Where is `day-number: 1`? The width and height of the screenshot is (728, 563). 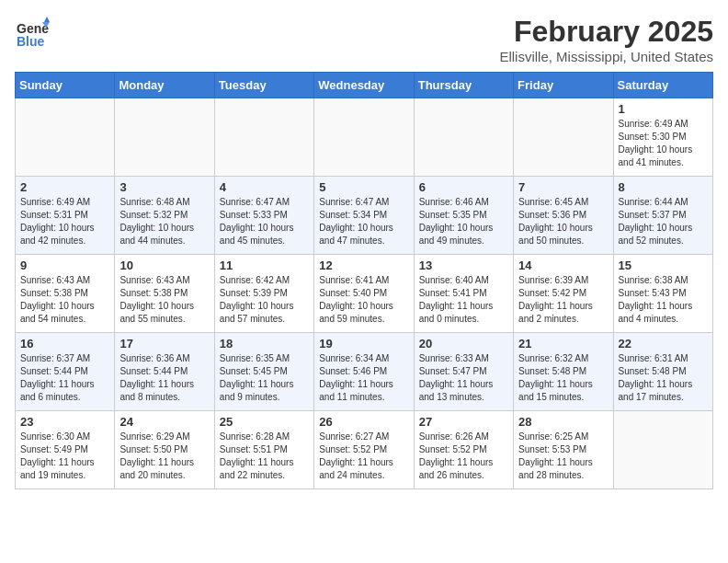 day-number: 1 is located at coordinates (664, 109).